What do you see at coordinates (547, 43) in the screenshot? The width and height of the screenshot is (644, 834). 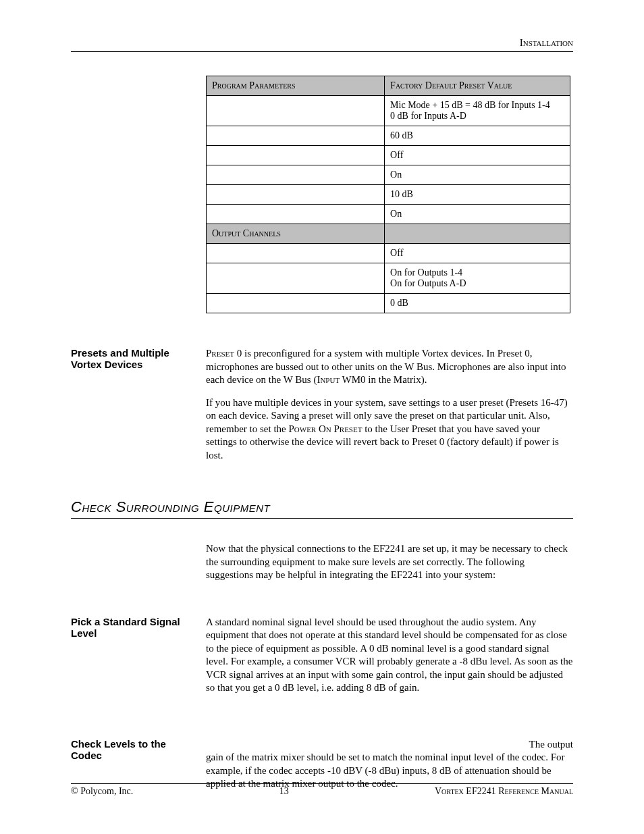 I see `header-section-label: Installation` at bounding box center [547, 43].